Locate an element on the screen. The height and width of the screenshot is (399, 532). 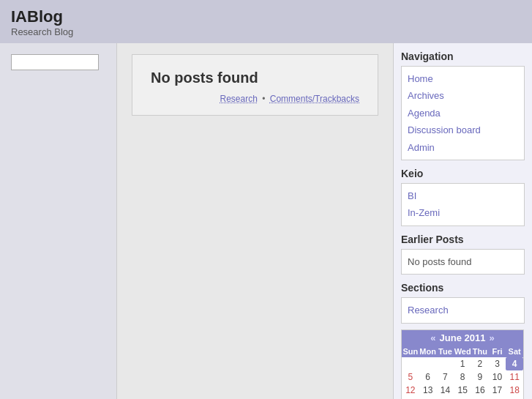
cal-day-header-mon: Mon is located at coordinates (428, 351).